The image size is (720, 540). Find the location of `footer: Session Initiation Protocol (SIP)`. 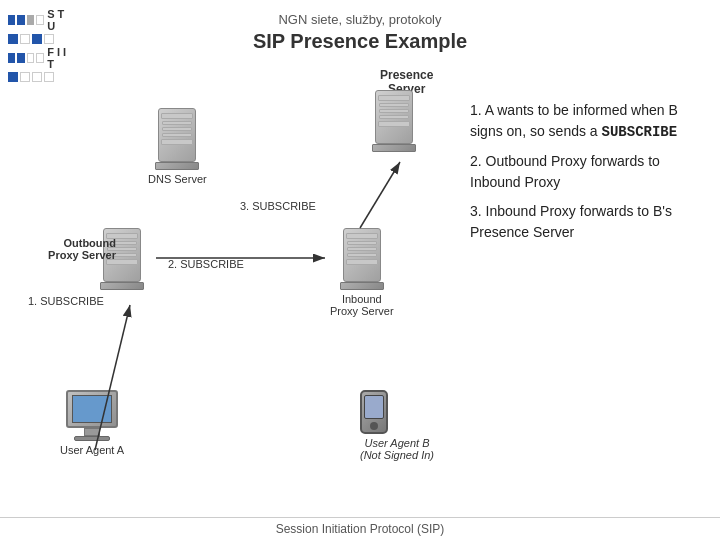

footer: Session Initiation Protocol (SIP) is located at coordinates (360, 526).